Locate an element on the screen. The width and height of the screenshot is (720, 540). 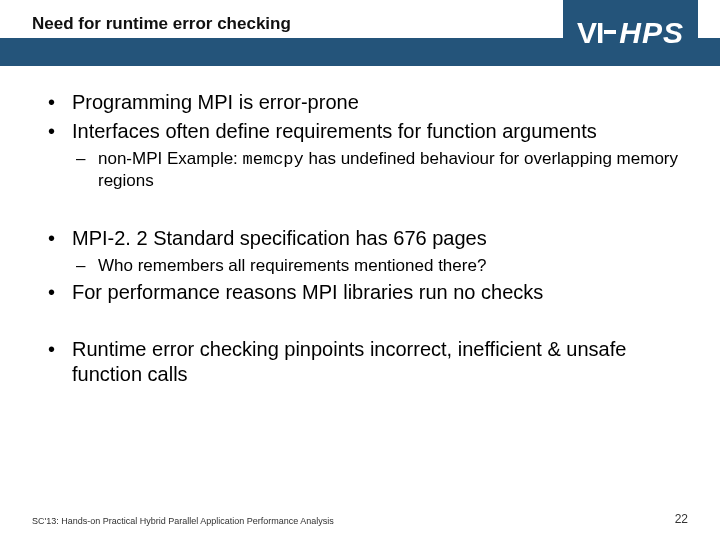
bullet-item: MPI-2. 2 Standard specification has 676 … is located at coordinates (366, 251).